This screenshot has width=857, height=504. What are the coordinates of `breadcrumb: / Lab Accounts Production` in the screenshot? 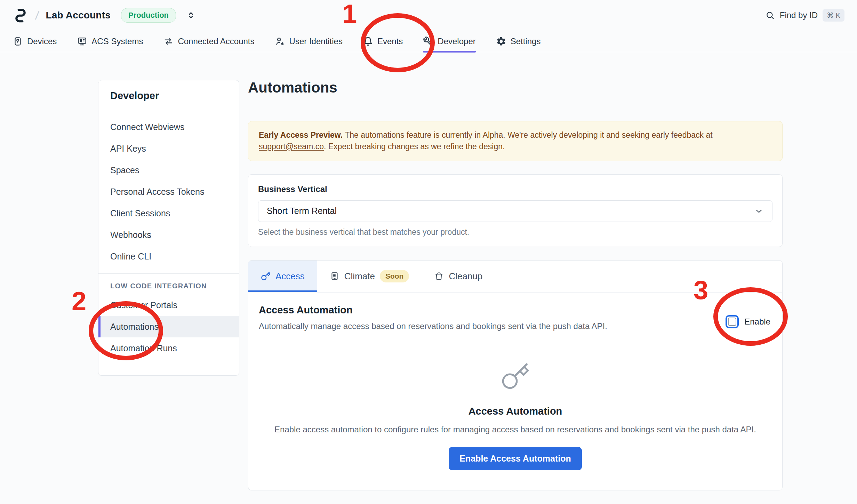 It's located at (104, 15).